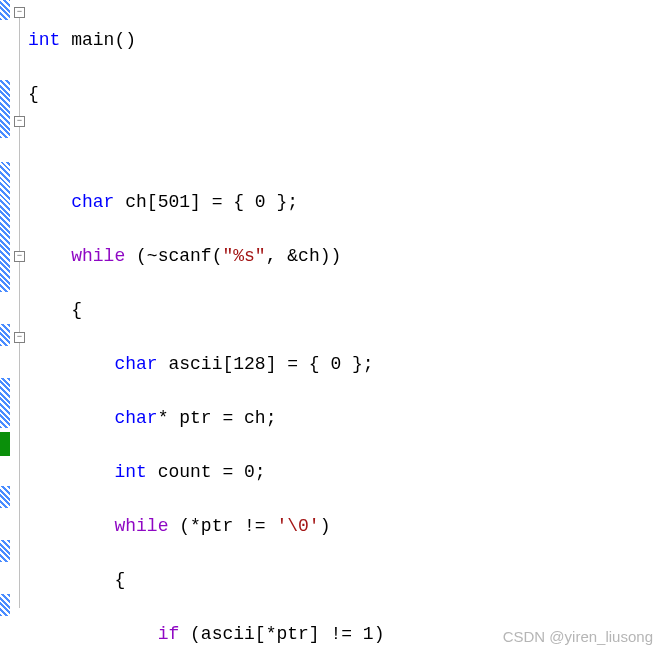 The height and width of the screenshot is (651, 663). I want to click on code-text: , &ch)), so click(304, 256).